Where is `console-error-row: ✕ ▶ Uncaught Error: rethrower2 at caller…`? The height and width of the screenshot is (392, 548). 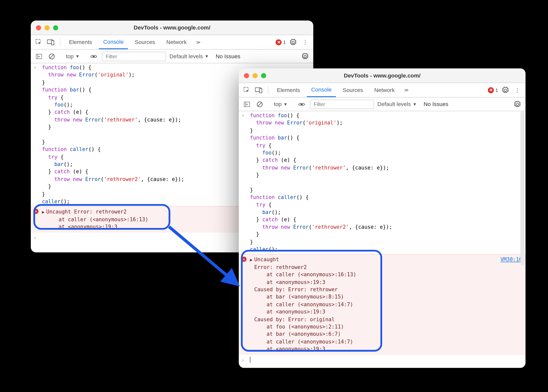
console-error-row: ✕ ▶ Uncaught Error: rethrower2 at caller… is located at coordinates (382, 304).